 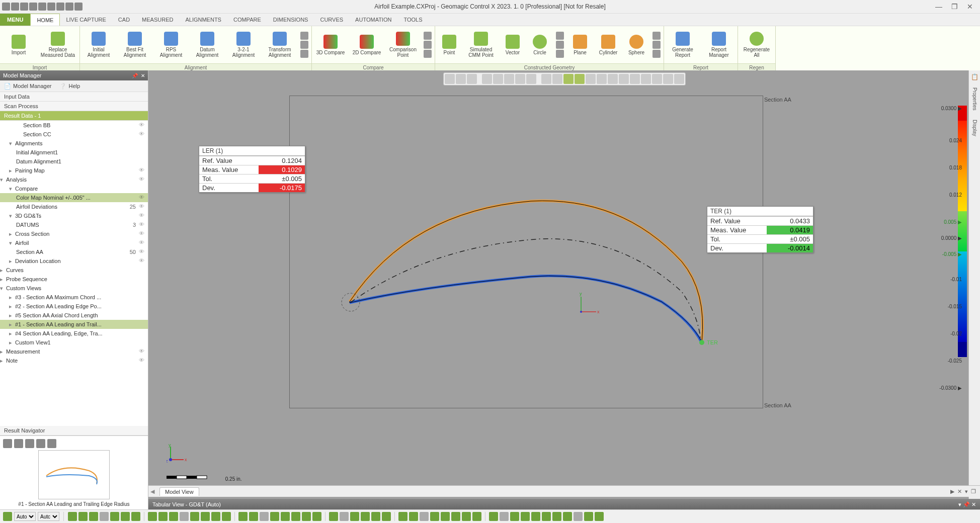 I want to click on panel-pin-icon: 📌, so click(x=135, y=75).